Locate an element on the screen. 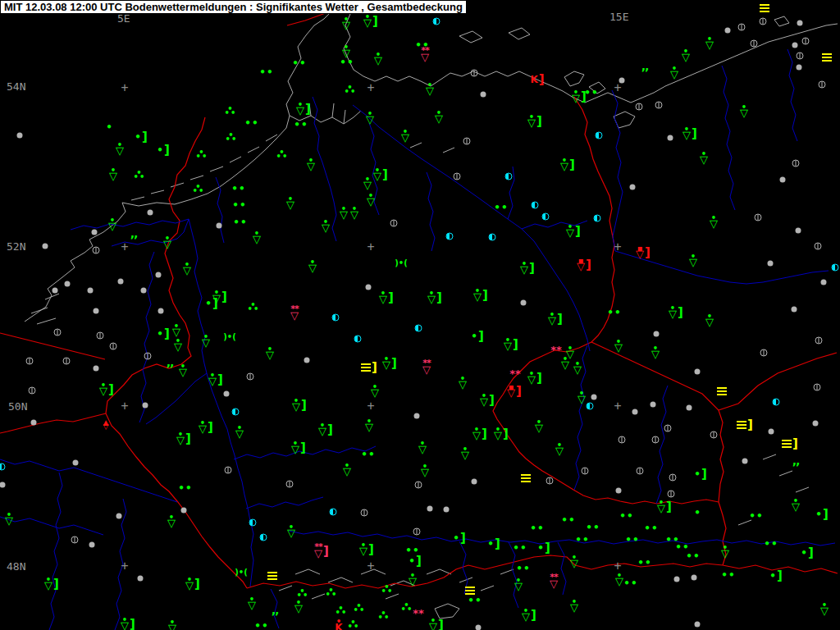 The image size is (840, 630). graticule-label-15e: 15E is located at coordinates (619, 16).